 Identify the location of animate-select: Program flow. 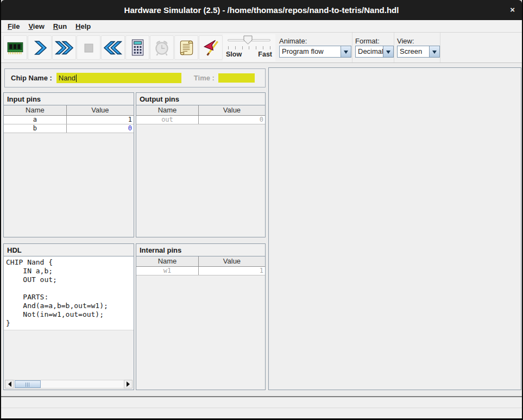
(315, 52).